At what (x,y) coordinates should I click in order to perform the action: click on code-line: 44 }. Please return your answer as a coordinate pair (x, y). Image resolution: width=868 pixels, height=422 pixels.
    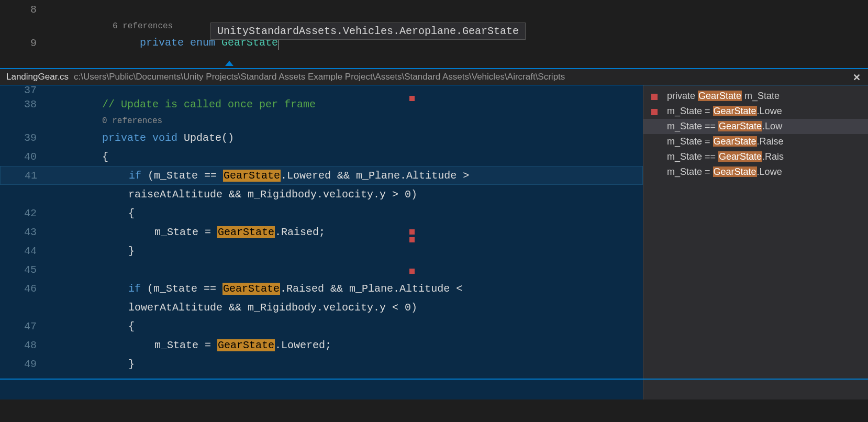
    Looking at the image, I should click on (321, 251).